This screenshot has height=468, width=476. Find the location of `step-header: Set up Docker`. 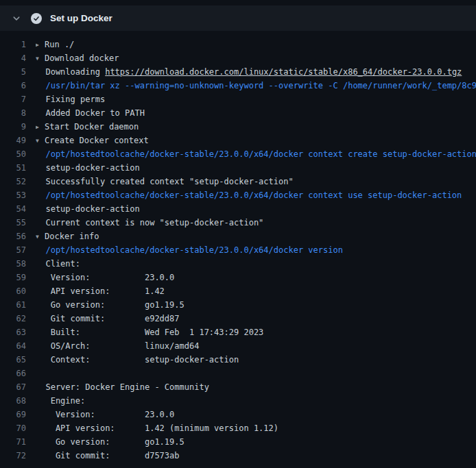

step-header: Set up Docker is located at coordinates (238, 18).